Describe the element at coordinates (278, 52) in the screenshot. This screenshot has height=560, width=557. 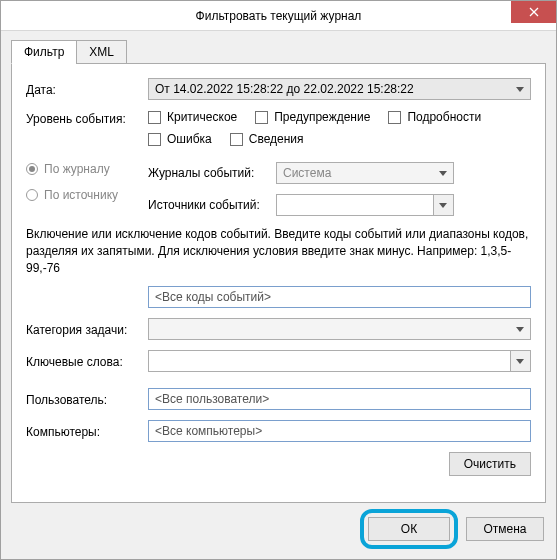
I see `tab-strip: Фильтр XML` at that location.